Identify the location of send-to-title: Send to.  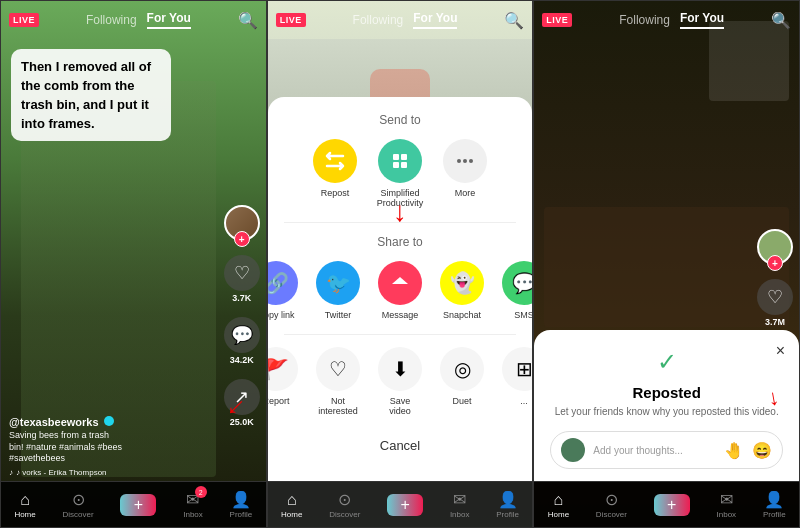
(400, 120).